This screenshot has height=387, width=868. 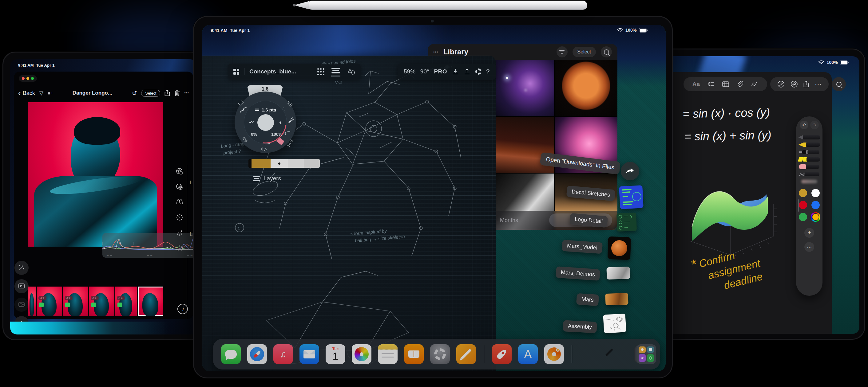 What do you see at coordinates (809, 167) in the screenshot?
I see `eraser-tool` at bounding box center [809, 167].